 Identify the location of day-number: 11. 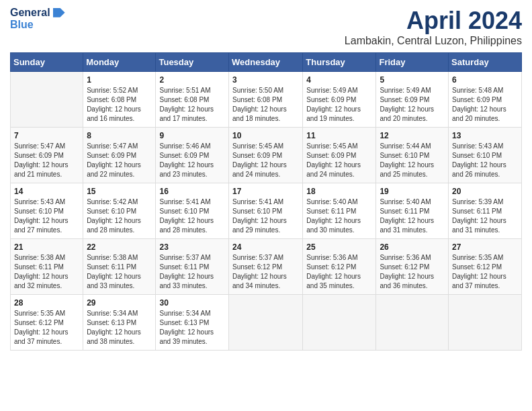
(339, 136).